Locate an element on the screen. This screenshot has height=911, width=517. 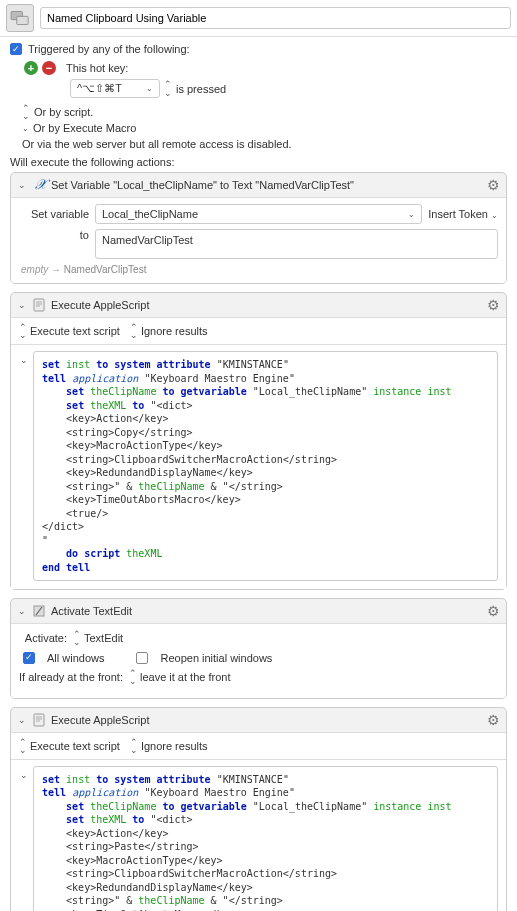
activate-label: Activate: is located at coordinates (43, 638).